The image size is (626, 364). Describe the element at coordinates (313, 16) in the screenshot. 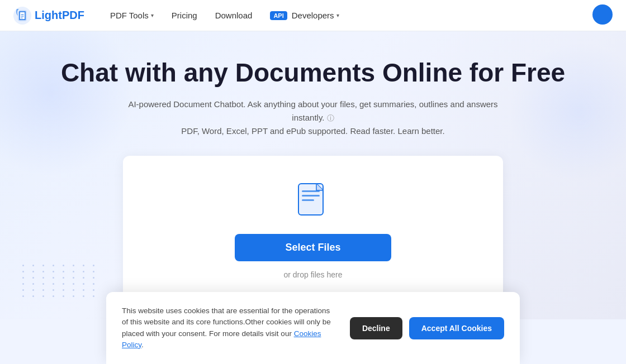

I see `navigation: LightPDF PDF Tools ▾ Pricing Download AP…` at that location.